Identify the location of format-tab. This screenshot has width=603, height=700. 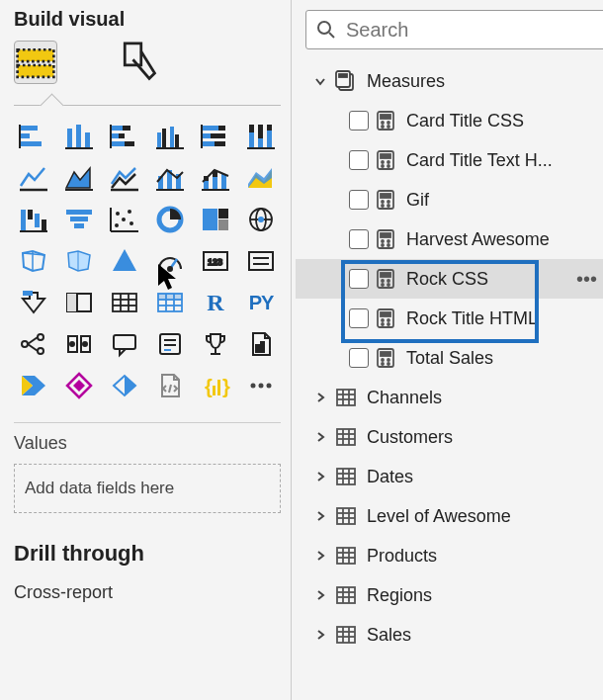
(138, 62).